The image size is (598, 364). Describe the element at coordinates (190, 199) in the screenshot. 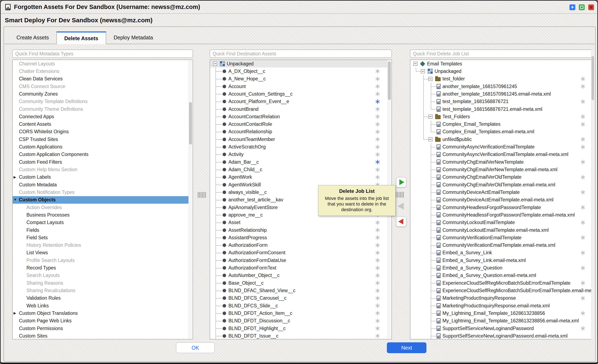

I see `metadata-scrollbar` at that location.